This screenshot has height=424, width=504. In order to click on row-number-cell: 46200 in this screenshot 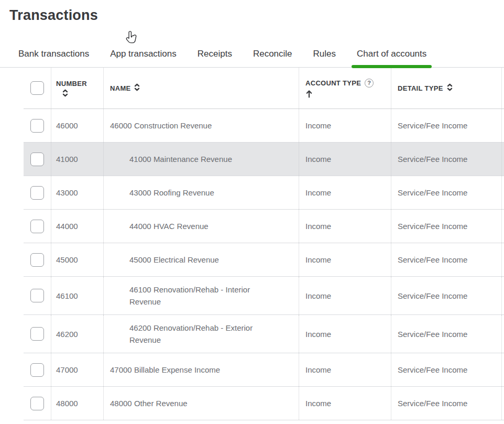, I will do `click(78, 334)`.